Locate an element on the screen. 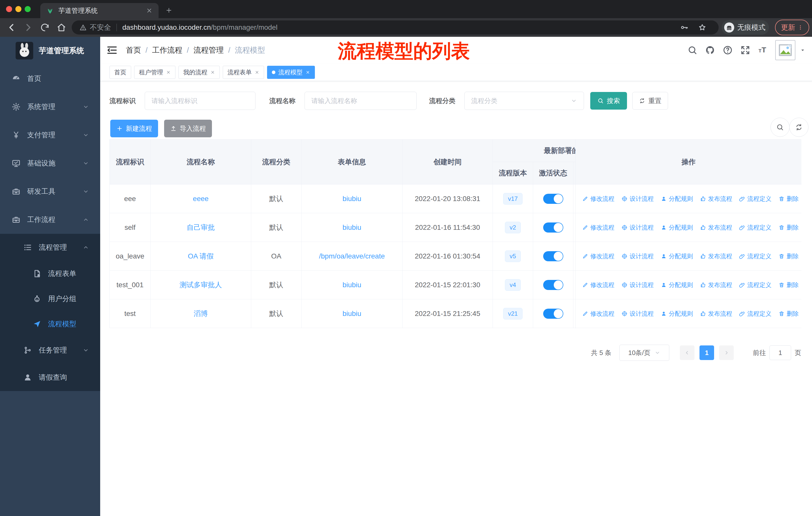 Image resolution: width=812 pixels, height=516 pixels. import-model-button: 导入流程 is located at coordinates (188, 129).